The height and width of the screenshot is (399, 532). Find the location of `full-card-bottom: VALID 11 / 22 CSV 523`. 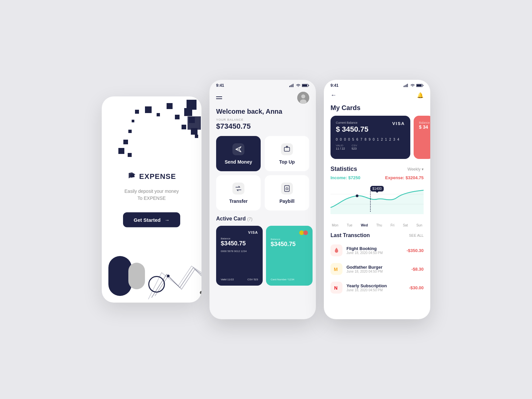

full-card-bottom: VALID 11 / 22 CSV 523 is located at coordinates (370, 147).